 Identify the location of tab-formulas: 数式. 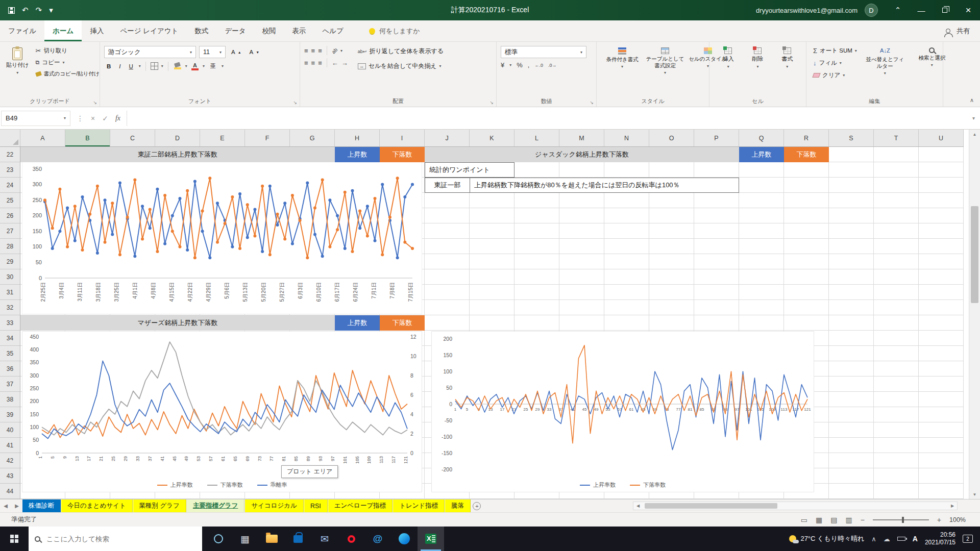
(201, 31).